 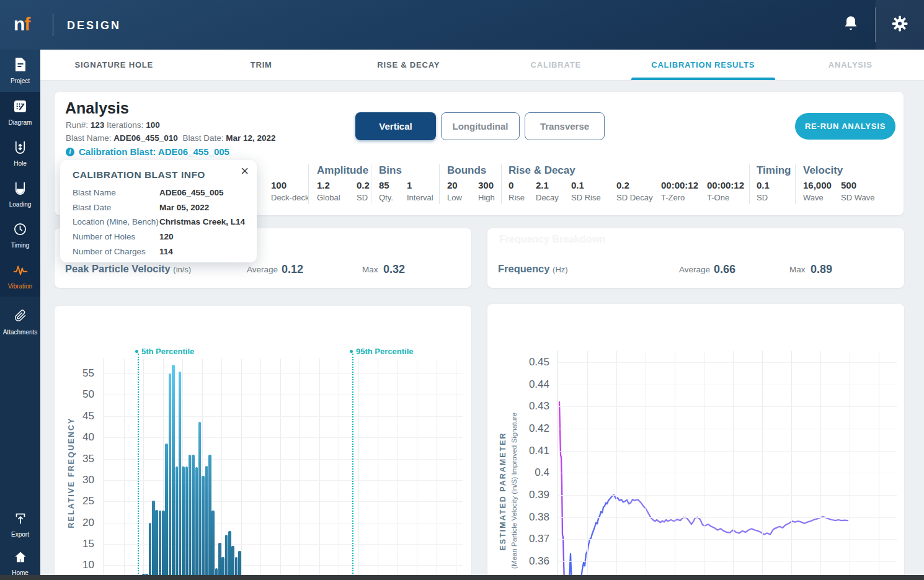 I want to click on sidebar-item-attachments: Attachments, so click(x=20, y=322).